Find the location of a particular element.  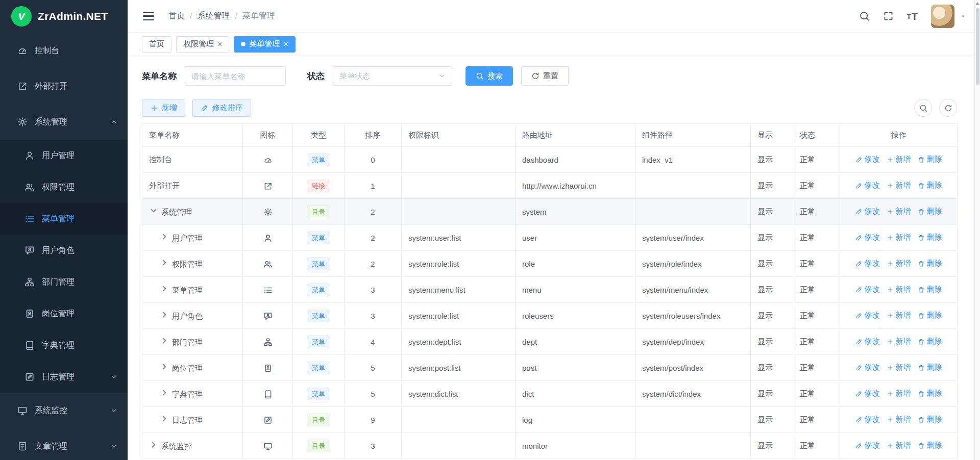

tab-home: 首页 is located at coordinates (157, 44).